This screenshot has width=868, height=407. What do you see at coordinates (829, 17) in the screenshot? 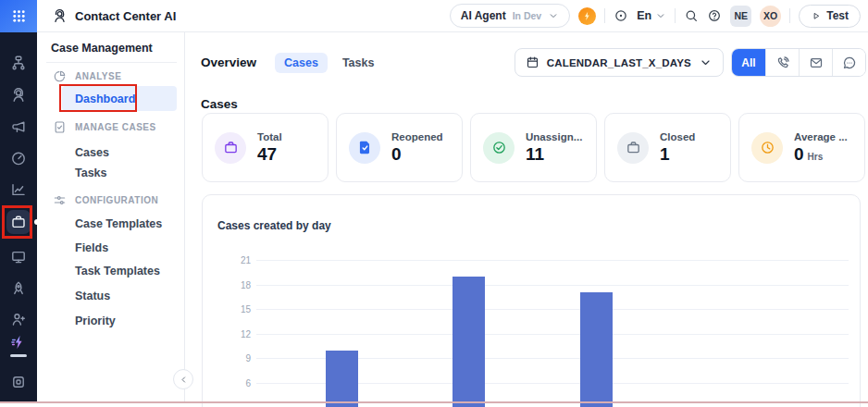
I see `test-button: Test` at bounding box center [829, 17].